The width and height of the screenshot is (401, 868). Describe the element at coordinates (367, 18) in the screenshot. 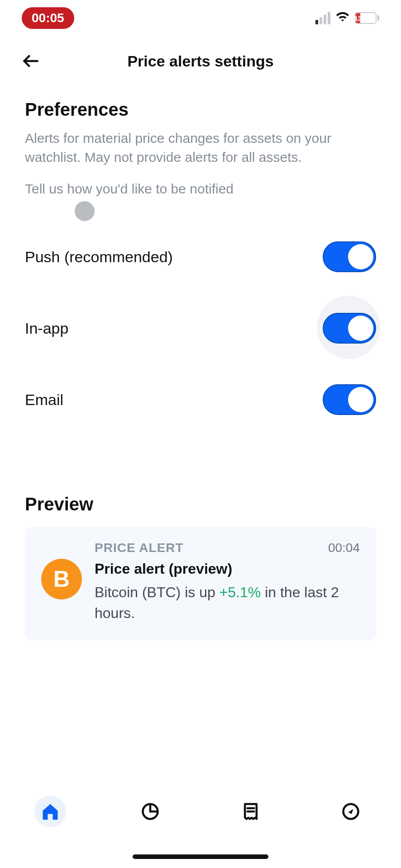

I see `battery-icon: 13` at that location.